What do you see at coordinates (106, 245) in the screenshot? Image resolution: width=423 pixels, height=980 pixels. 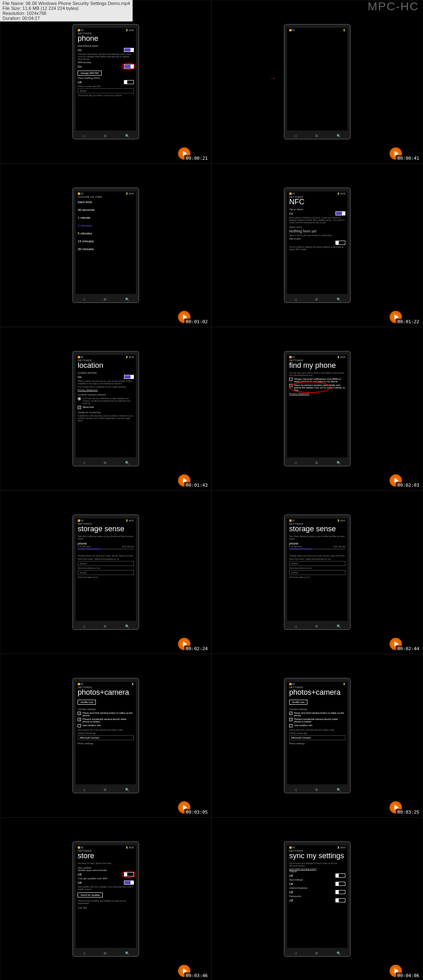 I see `video-thumbnail: 📶 5G 🔋 18:44 CHOOSE AN ITEMeach time30 s…` at bounding box center [106, 245].